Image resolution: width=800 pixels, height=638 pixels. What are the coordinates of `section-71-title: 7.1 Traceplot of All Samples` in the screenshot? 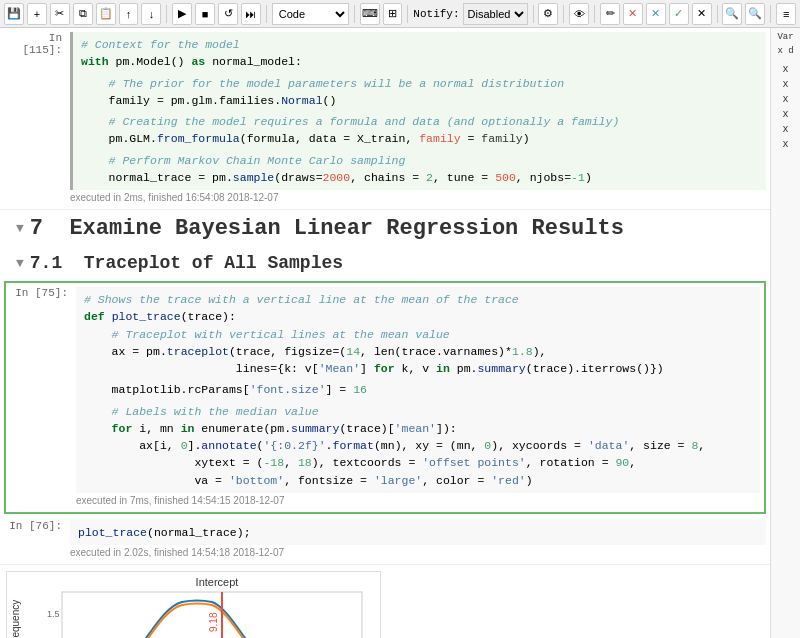 It's located at (186, 263).